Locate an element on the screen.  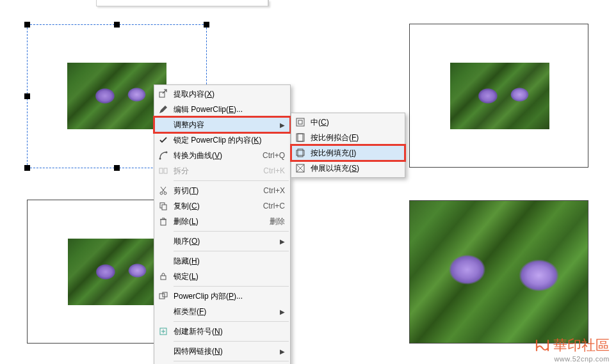
fit-icon is located at coordinates (300, 138).